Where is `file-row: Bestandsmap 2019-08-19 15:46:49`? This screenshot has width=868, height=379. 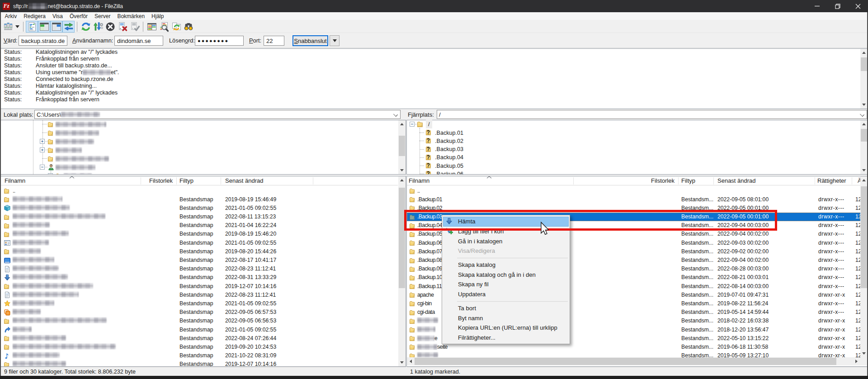 file-row: Bestandsmap 2019-08-19 15:46:49 is located at coordinates (199, 200).